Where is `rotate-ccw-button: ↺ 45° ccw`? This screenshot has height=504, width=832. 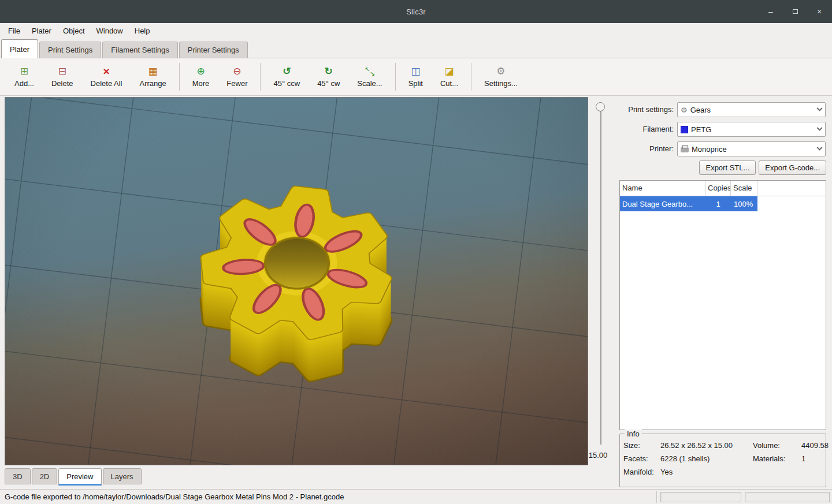 rotate-ccw-button: ↺ 45° ccw is located at coordinates (287, 77).